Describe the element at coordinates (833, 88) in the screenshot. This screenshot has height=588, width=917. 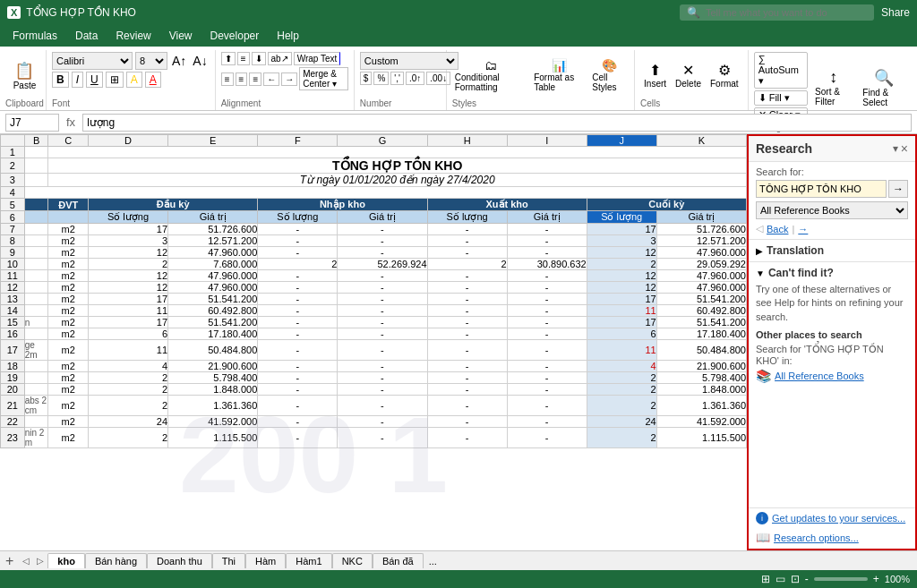
I see `sort-filter-button: ↕Sort & Filter` at that location.